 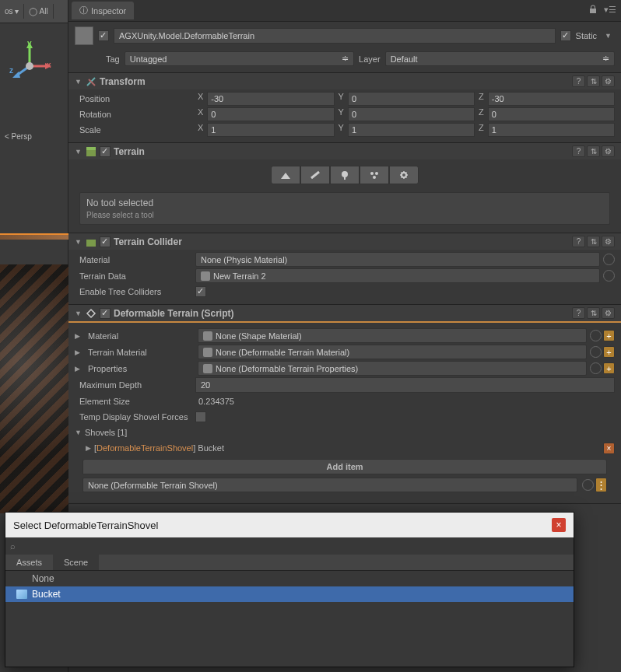 I want to click on deformable-enabled-checkbox, so click(x=105, y=313).